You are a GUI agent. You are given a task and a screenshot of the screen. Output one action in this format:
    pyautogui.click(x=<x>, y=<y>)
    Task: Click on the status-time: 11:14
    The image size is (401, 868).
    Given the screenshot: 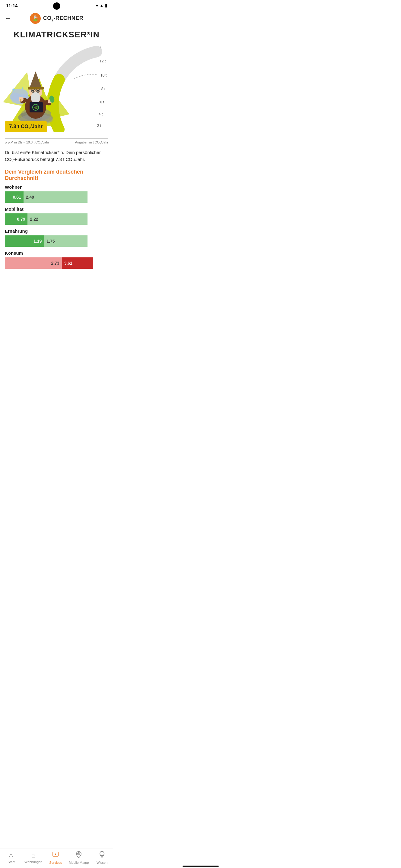 What is the action you would take?
    pyautogui.click(x=12, y=5)
    